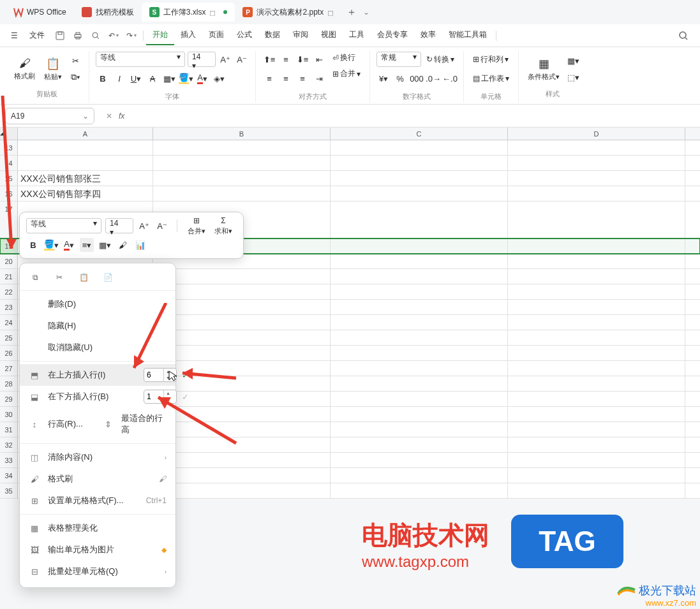 This screenshot has width=700, height=609. What do you see at coordinates (301, 36) in the screenshot?
I see `menu-审阅: 审阅` at bounding box center [301, 36].